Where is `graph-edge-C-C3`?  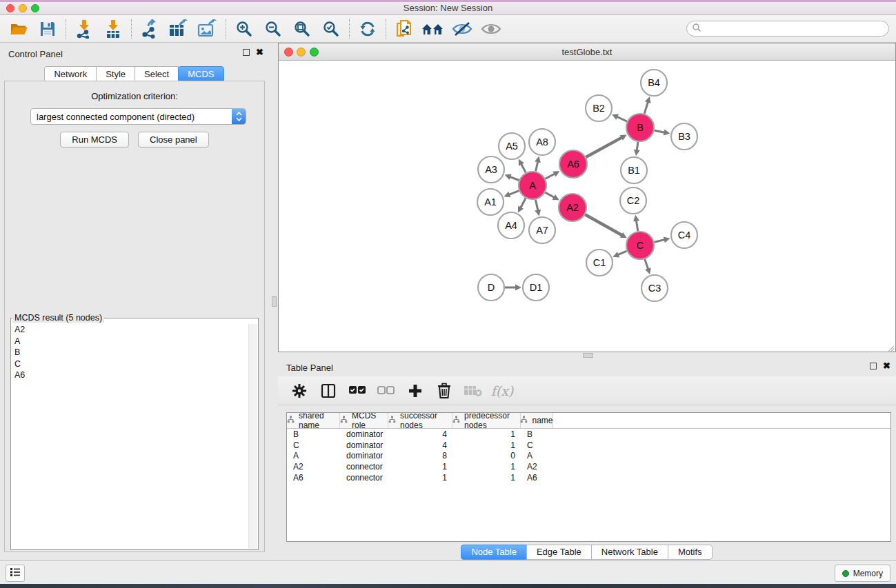
graph-edge-C-C3 is located at coordinates (647, 265).